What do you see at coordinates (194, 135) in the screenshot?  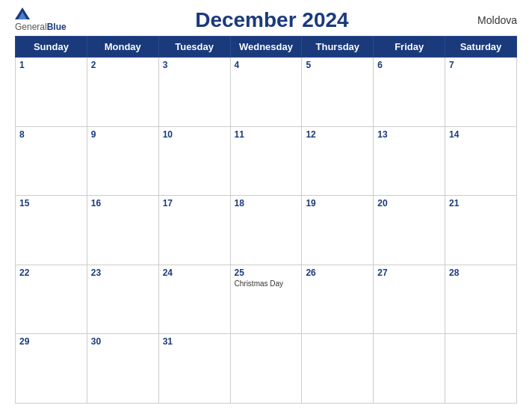 I see `day-number: 10` at bounding box center [194, 135].